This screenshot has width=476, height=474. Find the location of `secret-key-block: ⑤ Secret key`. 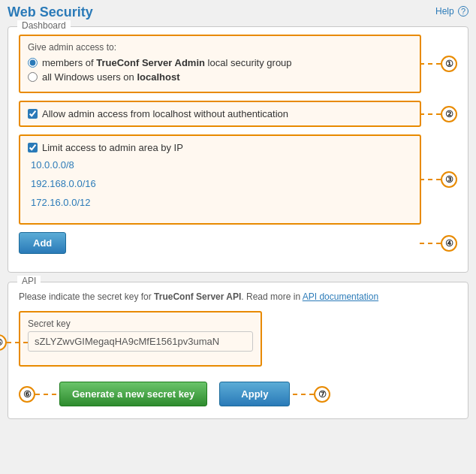

secret-key-block: ⑤ Secret key is located at coordinates (238, 343).